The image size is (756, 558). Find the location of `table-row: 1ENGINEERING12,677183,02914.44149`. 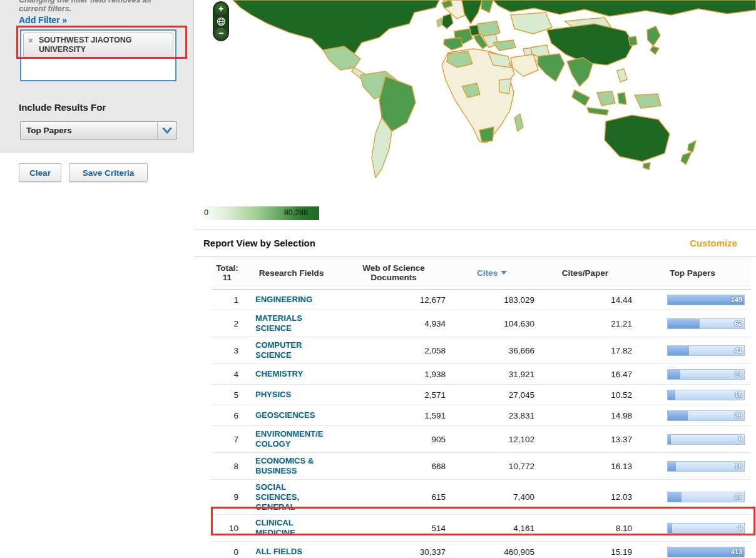

table-row: 1ENGINEERING12,677183,02914.44149 is located at coordinates (481, 300).